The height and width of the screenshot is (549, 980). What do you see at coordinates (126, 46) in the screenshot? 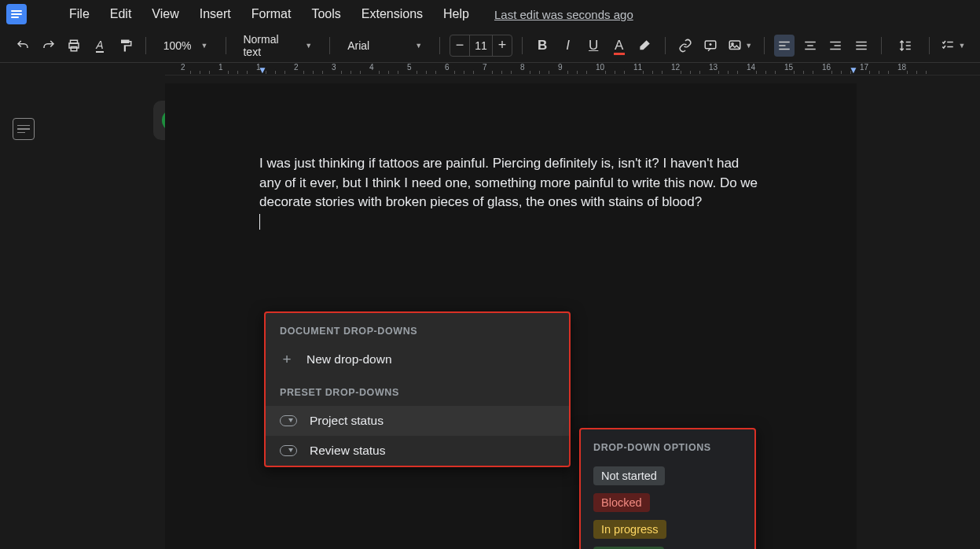
I see `paint-format-button` at bounding box center [126, 46].